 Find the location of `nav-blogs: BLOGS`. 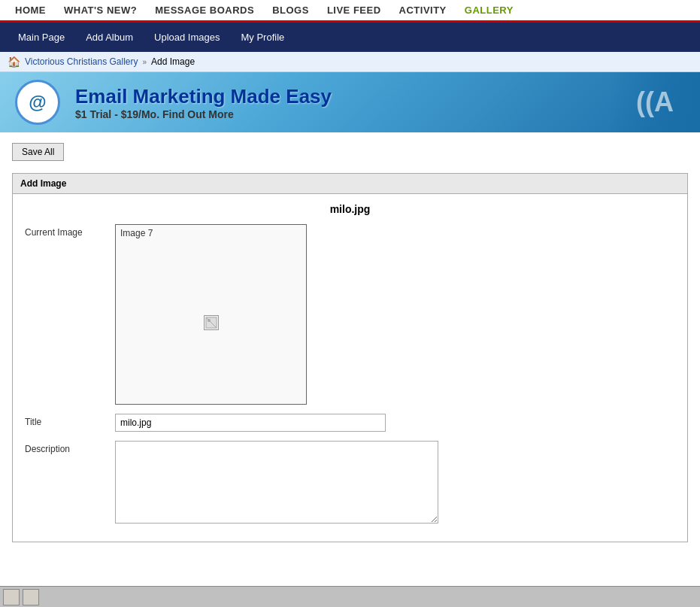

nav-blogs: BLOGS is located at coordinates (290, 11).